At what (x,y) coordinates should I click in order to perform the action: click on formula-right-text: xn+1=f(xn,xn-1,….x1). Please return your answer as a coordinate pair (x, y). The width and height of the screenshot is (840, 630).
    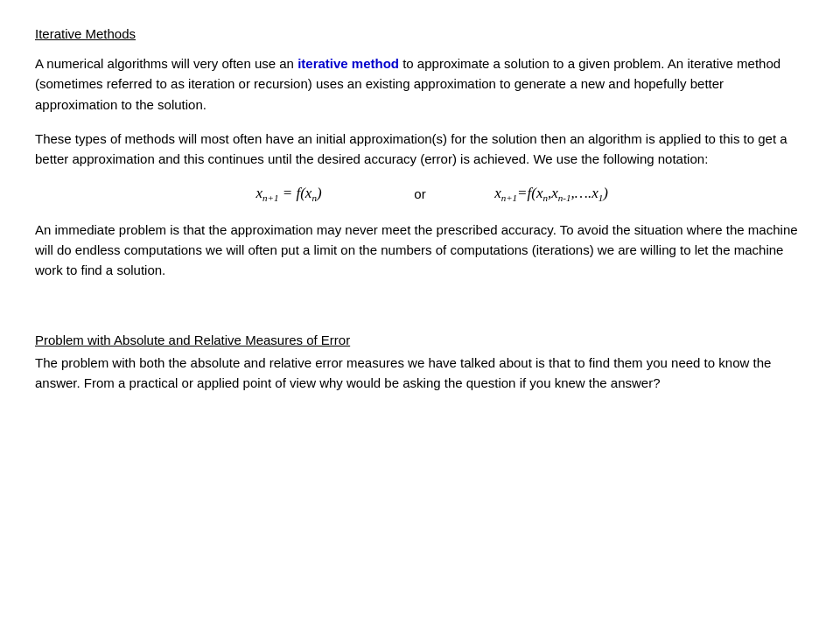
    Looking at the image, I should click on (551, 194).